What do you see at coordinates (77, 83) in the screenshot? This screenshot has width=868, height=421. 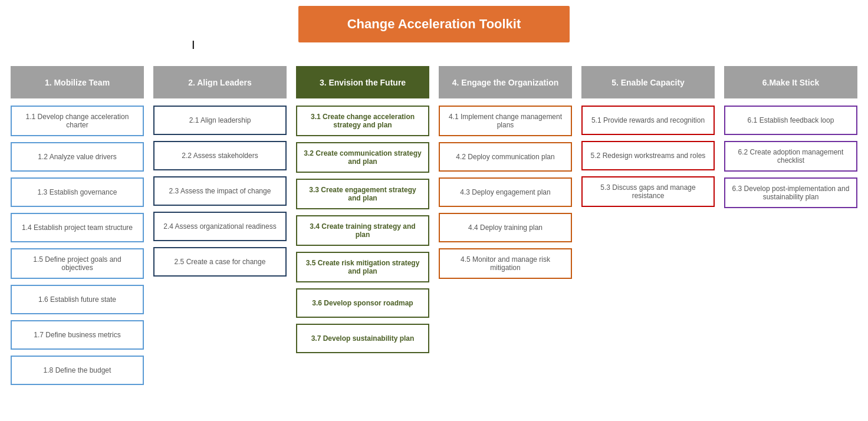 I see `col-1-header: 1. Mobilize Team` at bounding box center [77, 83].